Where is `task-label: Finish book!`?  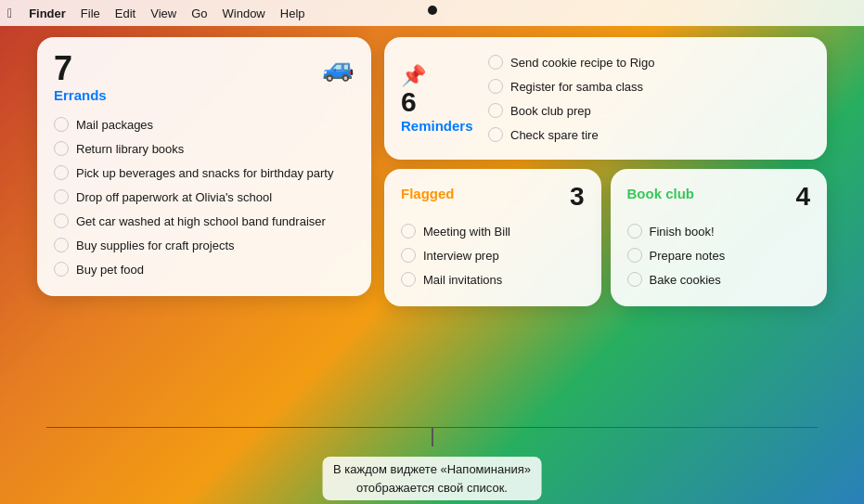 task-label: Finish book! is located at coordinates (682, 232).